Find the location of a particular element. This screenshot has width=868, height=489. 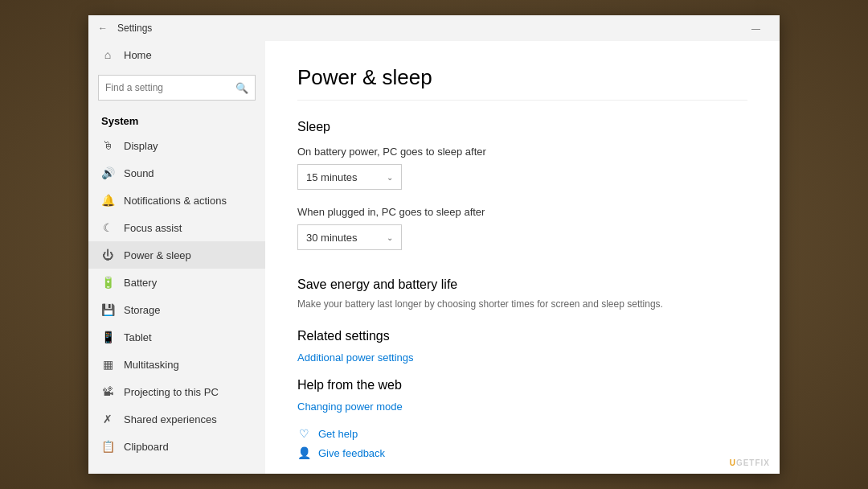

additional-power-settings-link: Additional power settings is located at coordinates (522, 357).